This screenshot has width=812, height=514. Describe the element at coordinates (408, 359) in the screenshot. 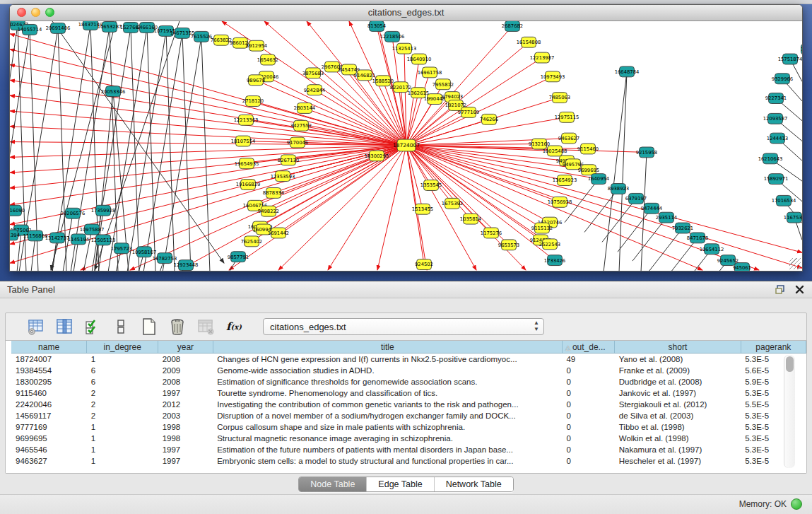

I see `table-row: 1872400712008Changes of HCN gene express…` at that location.